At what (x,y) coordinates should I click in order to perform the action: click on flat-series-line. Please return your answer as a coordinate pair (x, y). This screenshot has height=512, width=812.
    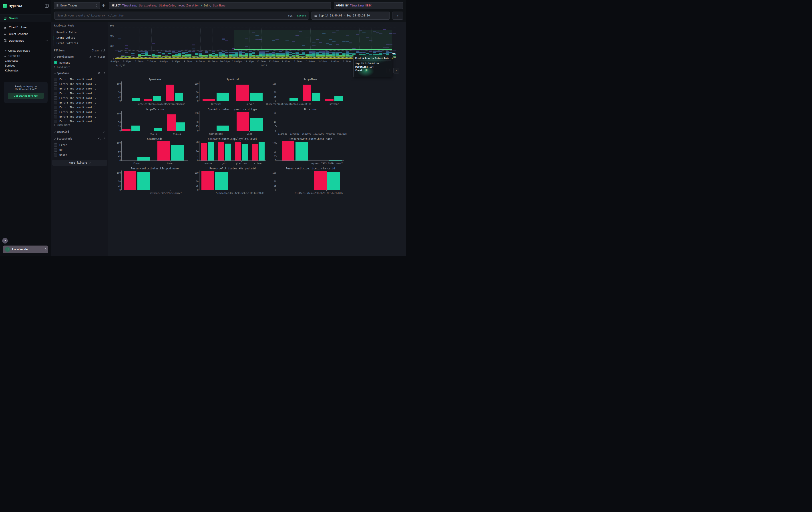
    Looking at the image, I should click on (310, 131).